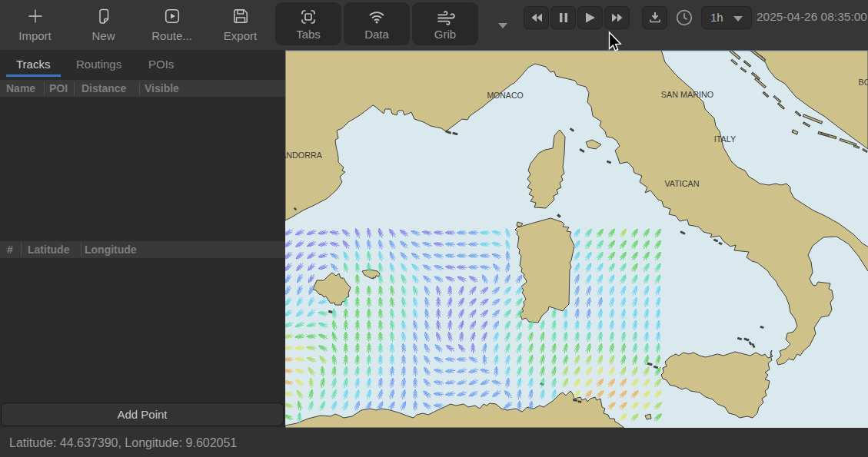 This screenshot has height=457, width=868. I want to click on svg-text: VATICAN, so click(681, 184).